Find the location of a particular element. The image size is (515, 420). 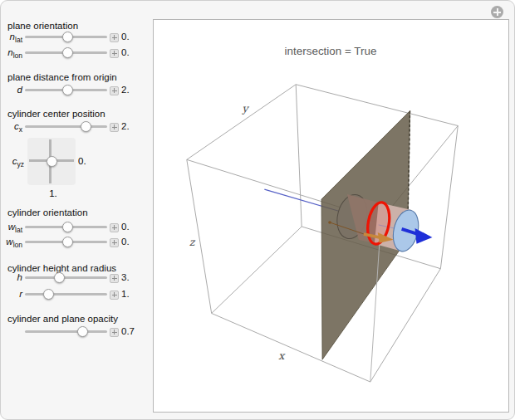

n-lon-label: nlon is located at coordinates (12, 53).